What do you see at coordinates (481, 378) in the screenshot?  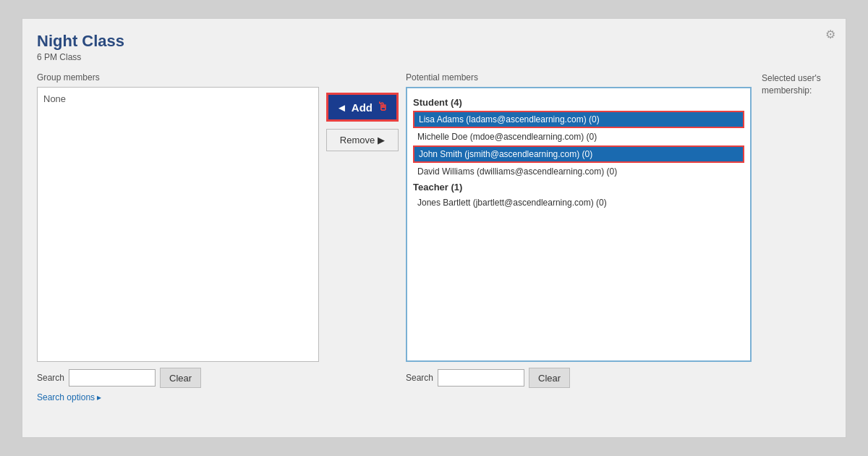 I see `right-search-input` at bounding box center [481, 378].